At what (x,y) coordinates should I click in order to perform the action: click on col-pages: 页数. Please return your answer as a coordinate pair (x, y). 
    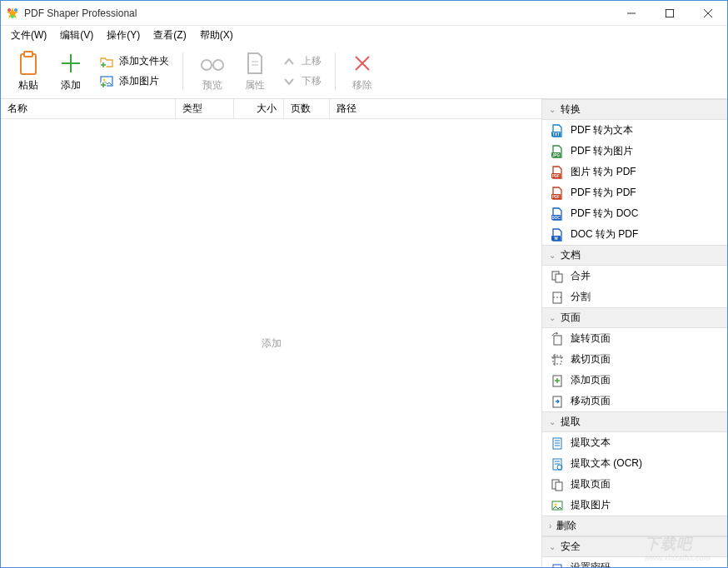
    Looking at the image, I should click on (307, 108).